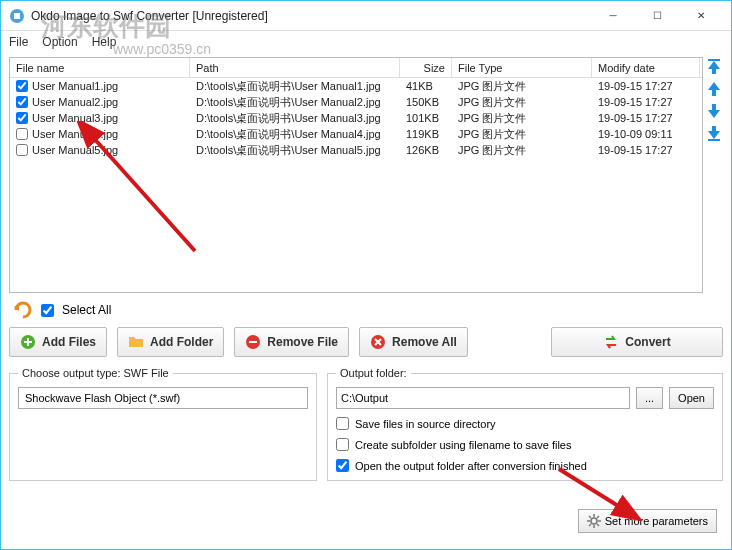 This screenshot has height=550, width=732. What do you see at coordinates (356, 102) in the screenshot?
I see `table-row: User Manual2.jpgD:\tools\桌面说明书\User Manu…` at bounding box center [356, 102].